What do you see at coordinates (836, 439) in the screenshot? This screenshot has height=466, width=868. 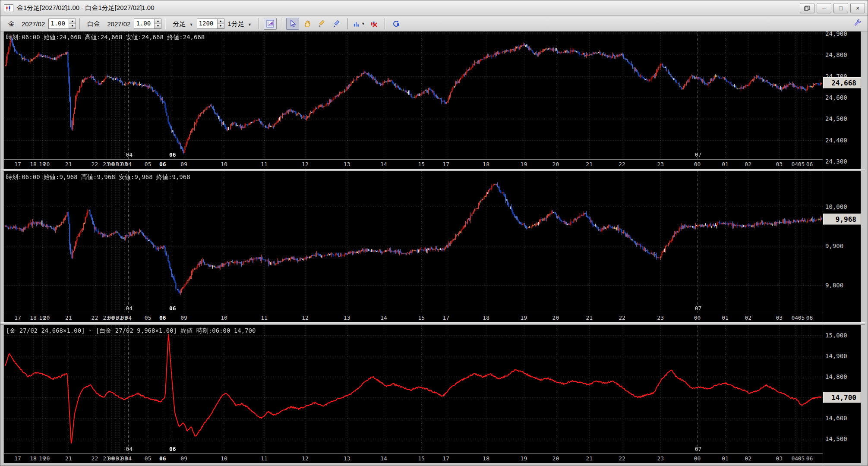 I see `y-axis-tick-label: 14,500` at bounding box center [836, 439].